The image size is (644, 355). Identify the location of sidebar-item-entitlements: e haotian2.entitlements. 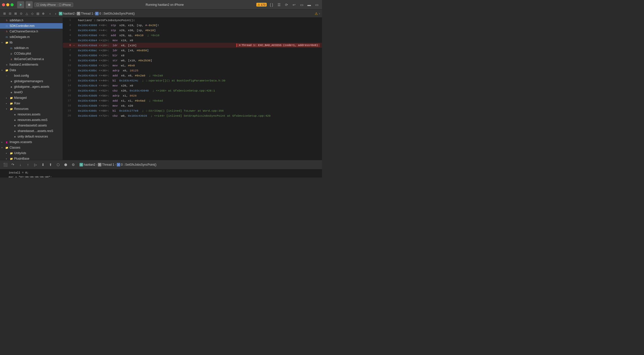
(31, 65).